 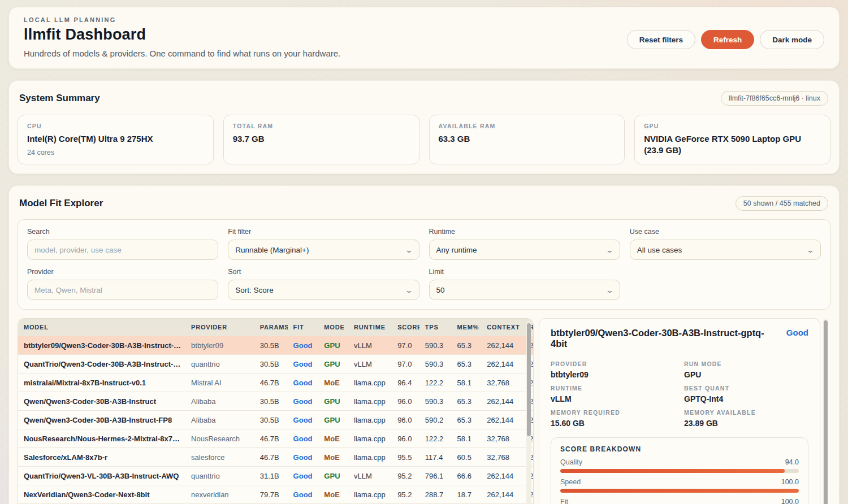 I want to click on cell-score: 97.0, so click(x=406, y=346).